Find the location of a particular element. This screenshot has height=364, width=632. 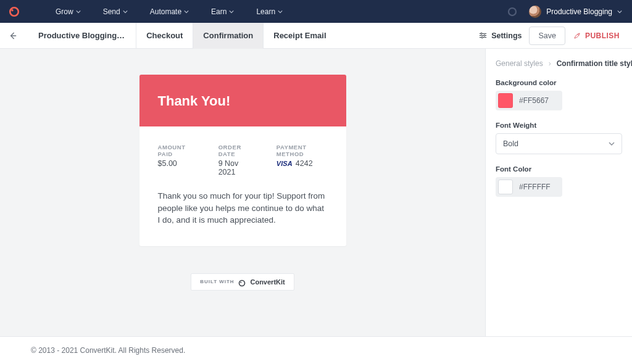

payment-method-label: PAYMENT METHOD is located at coordinates (302, 151).